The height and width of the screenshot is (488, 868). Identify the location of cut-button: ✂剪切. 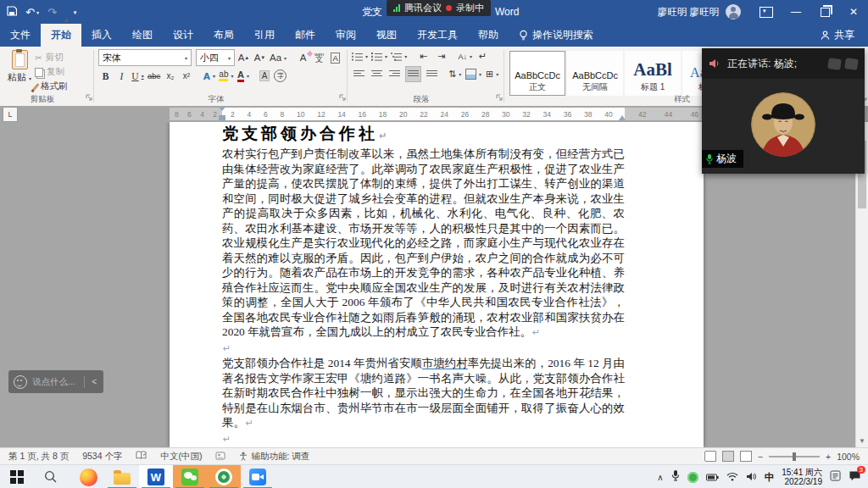
(51, 58).